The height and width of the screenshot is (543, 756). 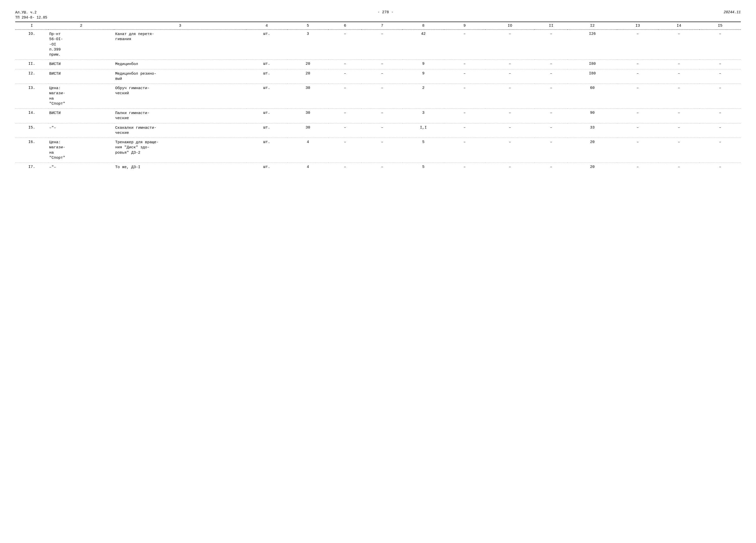 What do you see at coordinates (465, 131) in the screenshot?
I see `cell-row6-col9: –` at bounding box center [465, 131].